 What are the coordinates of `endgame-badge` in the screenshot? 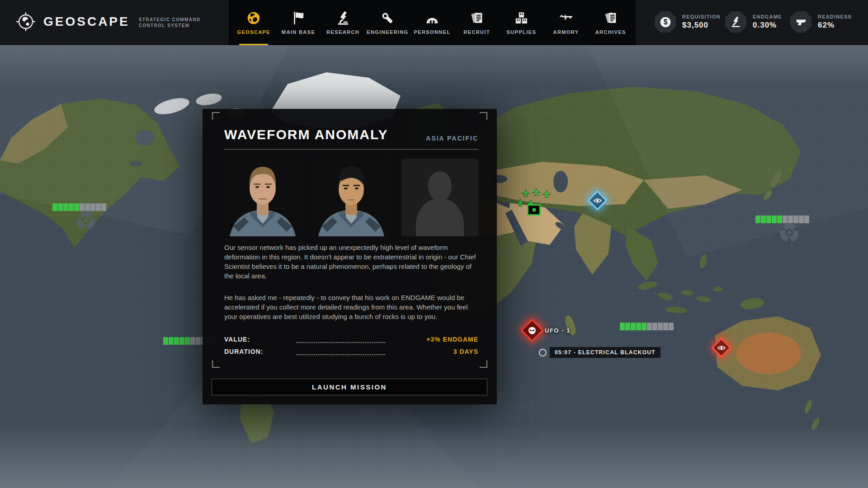 It's located at (736, 22).